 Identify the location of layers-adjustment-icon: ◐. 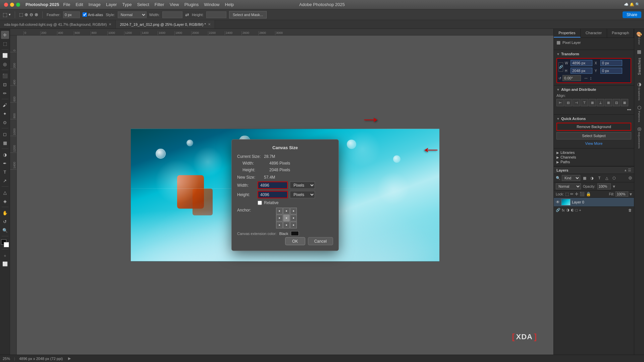
(573, 210).